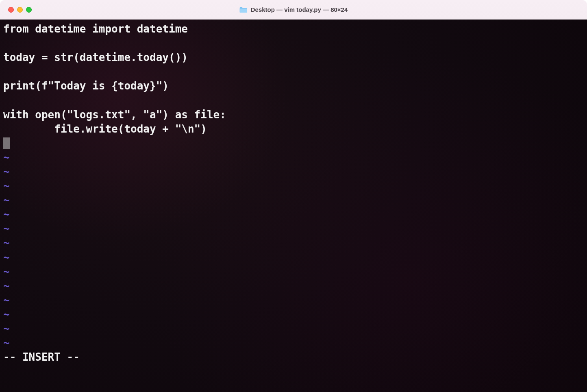  What do you see at coordinates (294, 143) in the screenshot?
I see `cursor-line` at bounding box center [294, 143].